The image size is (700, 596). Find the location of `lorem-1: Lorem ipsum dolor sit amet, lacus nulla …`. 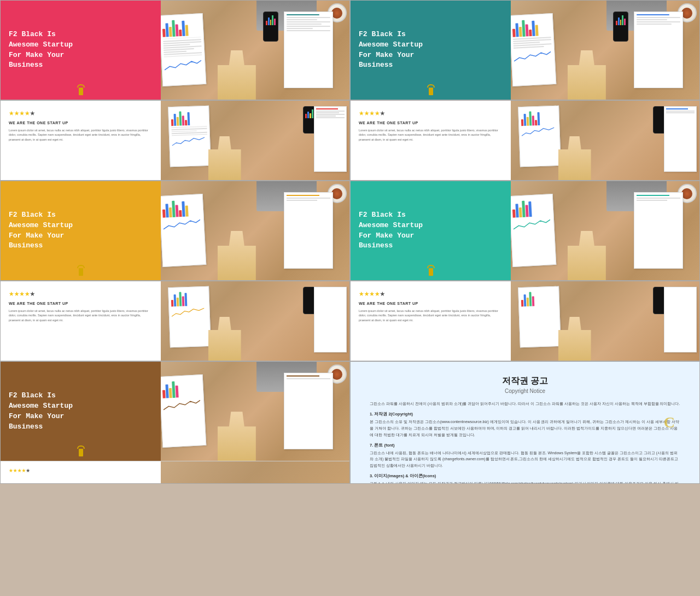

lorem-1: Lorem ipsum dolor sit amet, lacus nulla … is located at coordinates (81, 135).